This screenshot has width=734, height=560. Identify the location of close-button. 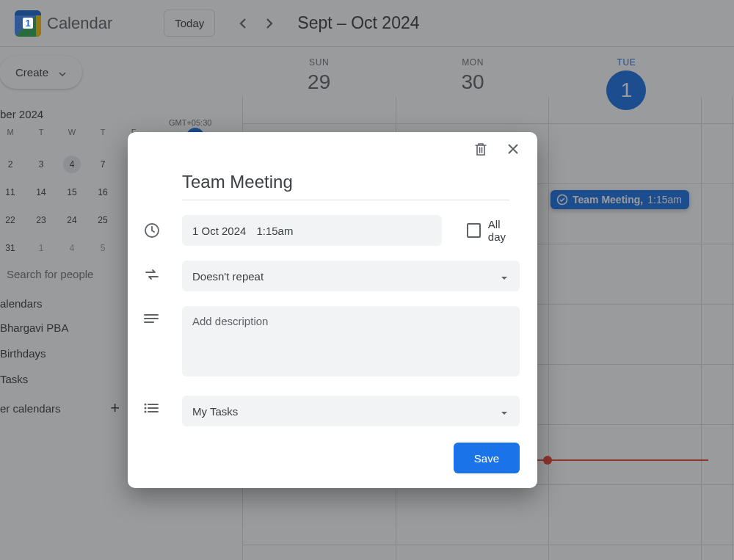
(513, 150).